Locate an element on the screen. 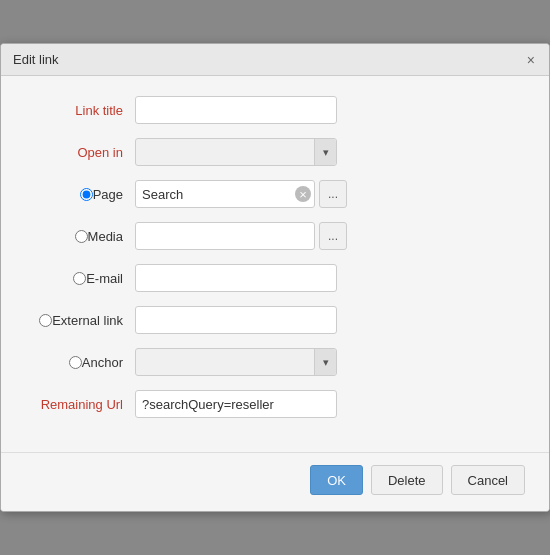 The height and width of the screenshot is (555, 550). page-row: Page × ... is located at coordinates (275, 194).